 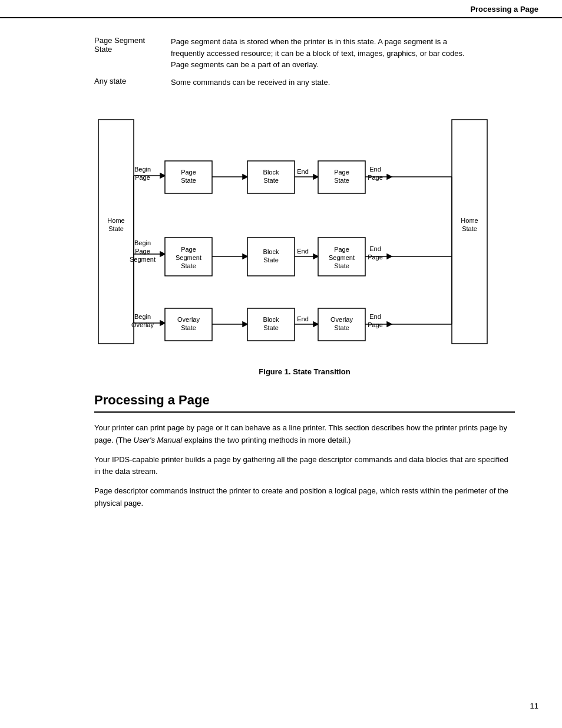 I want to click on definitions-table: Page Segment State Page segment data is …, so click(x=286, y=65).